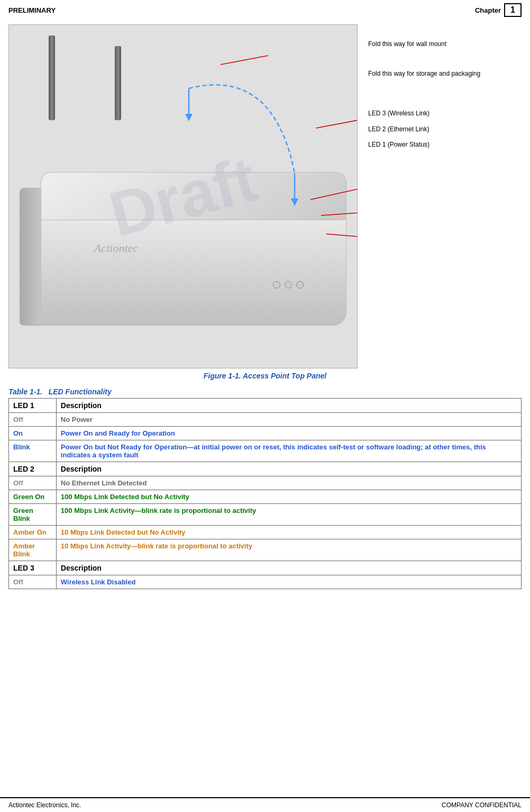 The width and height of the screenshot is (530, 812). Describe the element at coordinates (445, 44) in the screenshot. I see `annotation-fold-wall: Fold this way for wall mount` at that location.